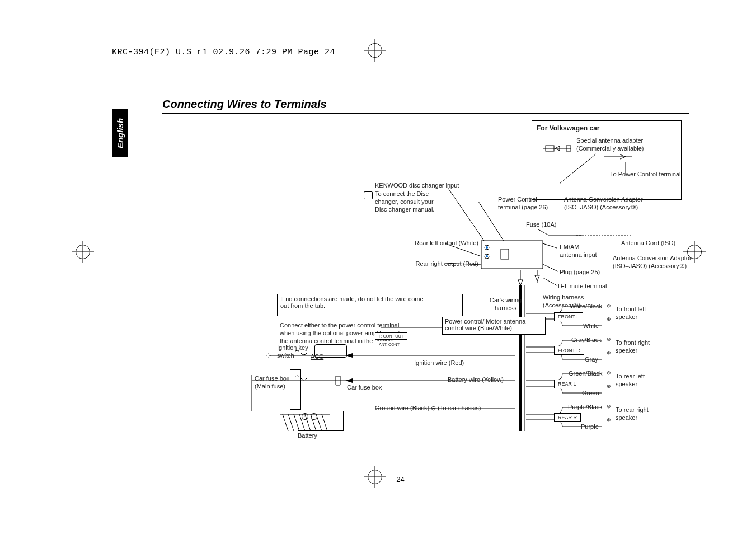 Image resolution: width=756 pixels, height=534 pixels. What do you see at coordinates (523, 204) in the screenshot?
I see `label-power-control-terminal: Power Control terminal (page 26)` at bounding box center [523, 204].